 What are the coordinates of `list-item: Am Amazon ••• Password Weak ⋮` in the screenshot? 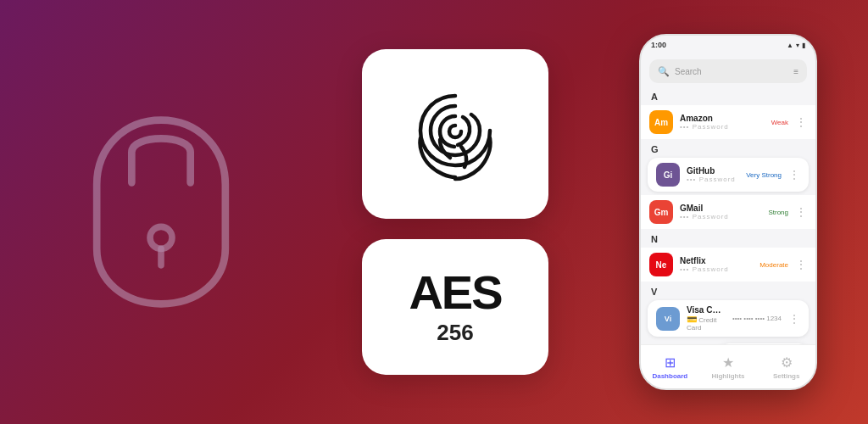 It's located at (728, 122).